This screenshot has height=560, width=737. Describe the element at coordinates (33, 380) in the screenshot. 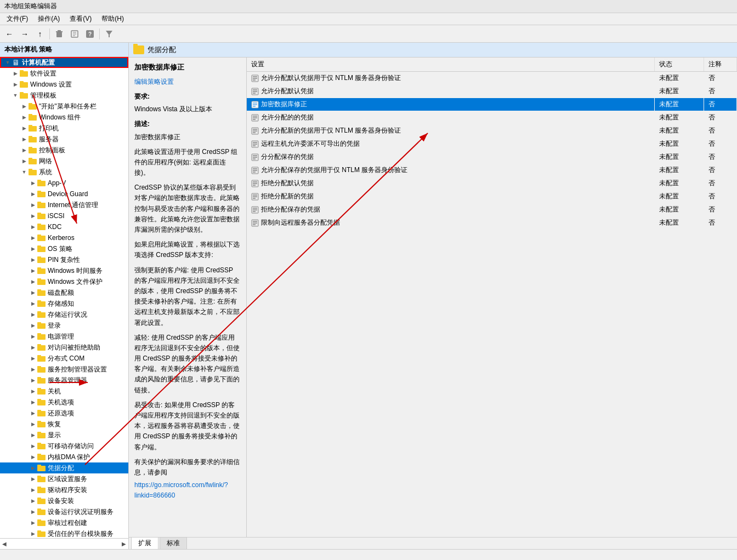

I see `tree-expand-server-mgr: ▶` at that location.